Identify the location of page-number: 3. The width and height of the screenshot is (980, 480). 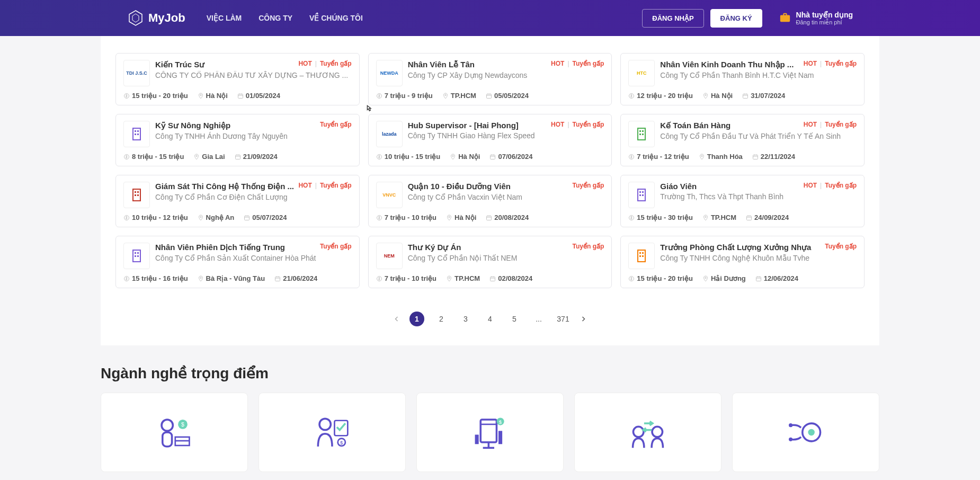
(466, 319).